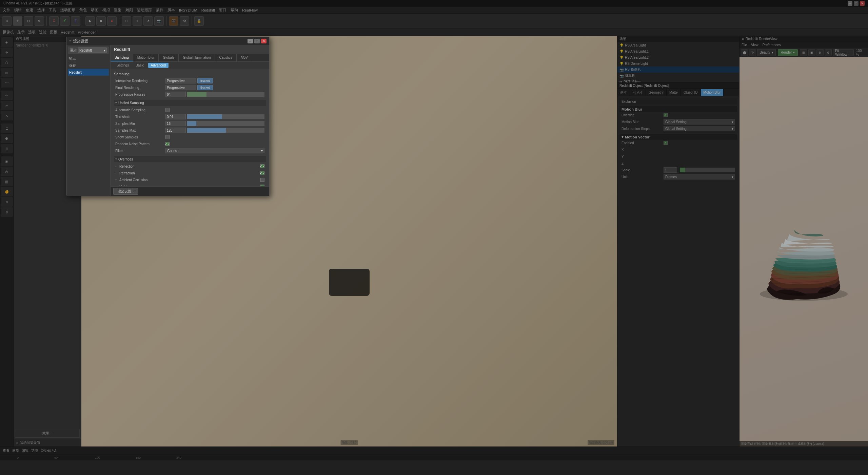  What do you see at coordinates (190, 50) in the screenshot?
I see `modal-renderer-header: Redshift` at bounding box center [190, 50].